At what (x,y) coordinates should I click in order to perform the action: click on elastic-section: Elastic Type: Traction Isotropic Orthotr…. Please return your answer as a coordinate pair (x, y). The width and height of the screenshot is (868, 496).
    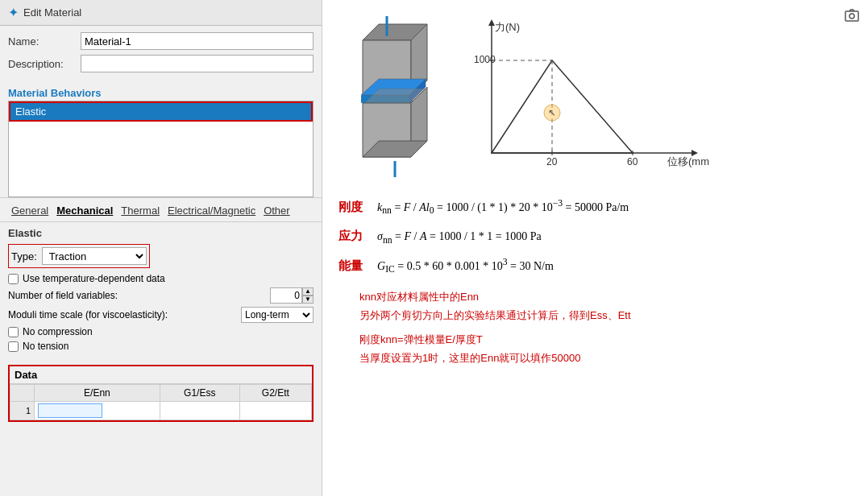
    Looking at the image, I should click on (161, 291).